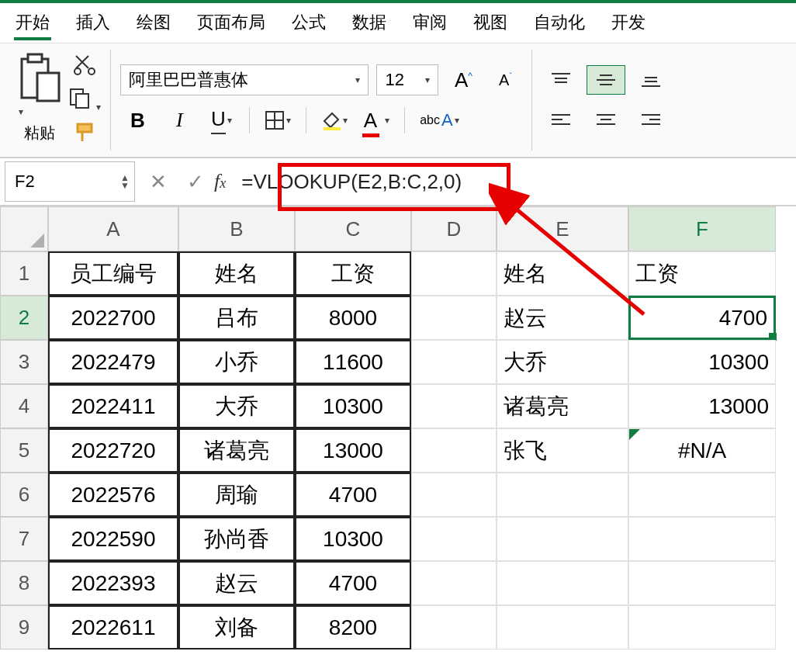 The height and width of the screenshot is (672, 796). I want to click on tab-home: 开始, so click(33, 24).